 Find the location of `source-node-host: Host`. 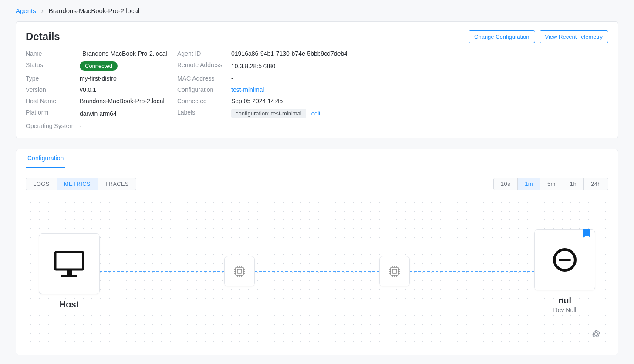

source-node-host: Host is located at coordinates (69, 272).